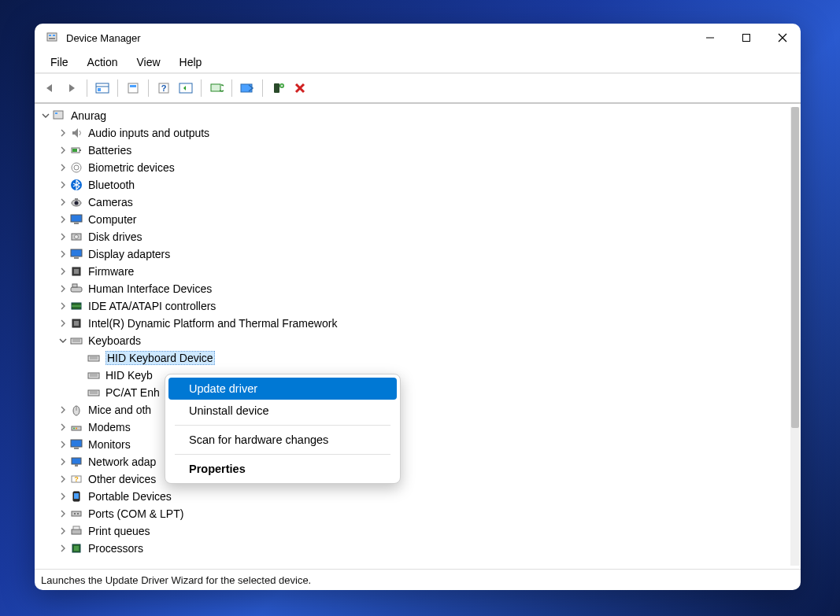 The image size is (840, 616). I want to click on menu-file: File, so click(60, 62).